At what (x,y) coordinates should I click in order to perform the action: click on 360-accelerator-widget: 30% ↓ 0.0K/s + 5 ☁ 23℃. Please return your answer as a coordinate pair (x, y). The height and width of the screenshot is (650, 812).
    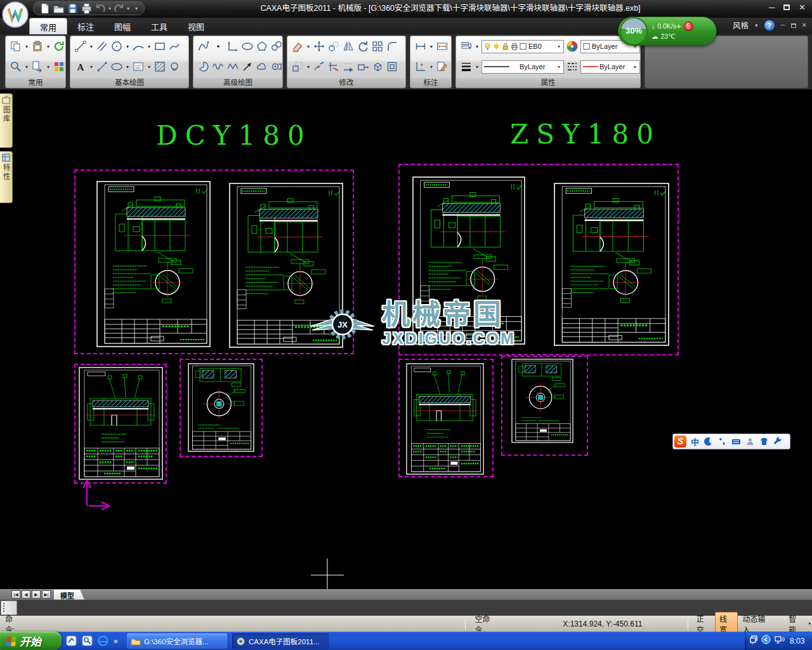
    Looking at the image, I should click on (667, 31).